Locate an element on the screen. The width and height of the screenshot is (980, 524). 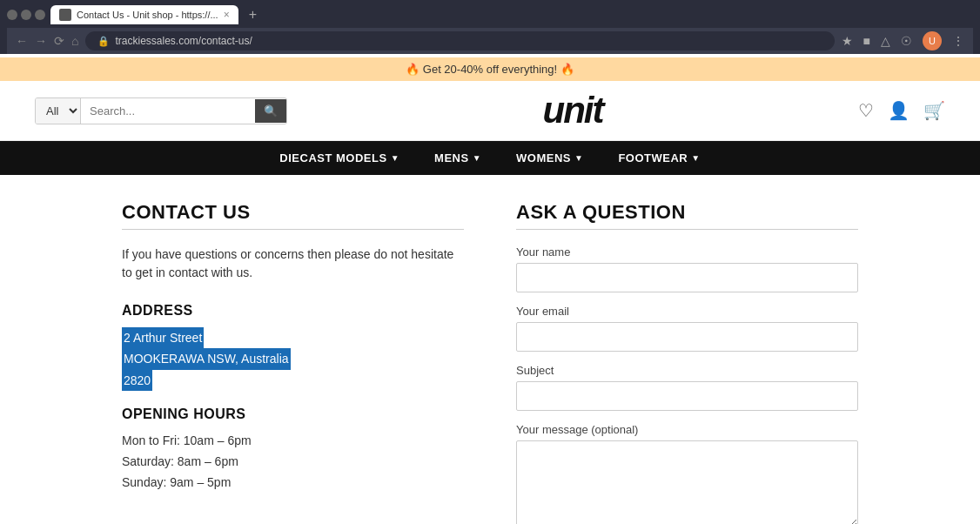
address-line-2: MOOKERAWA NSW, Australia is located at coordinates (292, 359).